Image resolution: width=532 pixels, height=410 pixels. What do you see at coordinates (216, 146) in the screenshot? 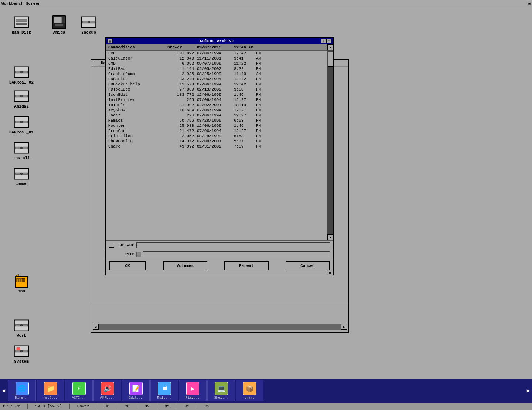
I see `file-entry: Unarc 43,092 01/31/2002 7:59 PM` at bounding box center [216, 146].